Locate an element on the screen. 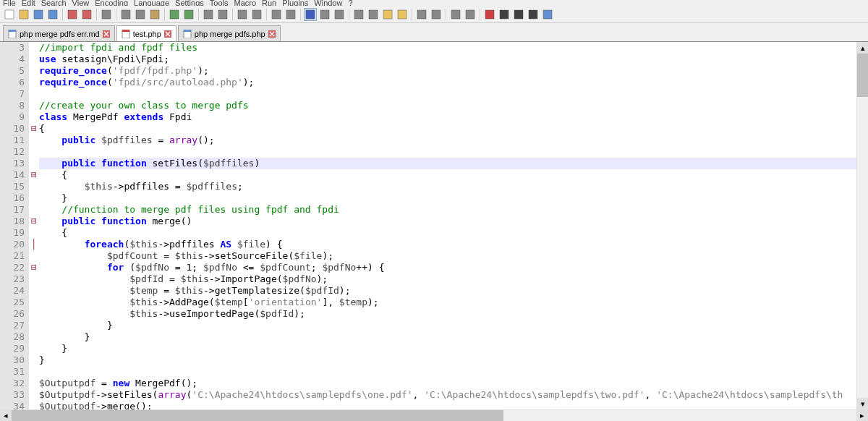 The height and width of the screenshot is (421, 868). code-line: public function setFiles($pdffiles) is located at coordinates (454, 163).